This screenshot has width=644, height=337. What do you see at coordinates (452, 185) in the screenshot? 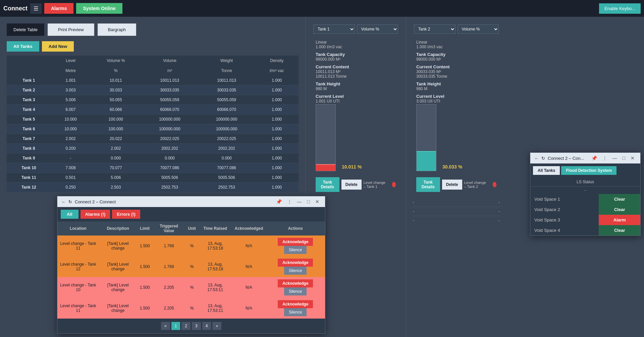
I see `tank2-delete-button: Delete` at bounding box center [452, 185].